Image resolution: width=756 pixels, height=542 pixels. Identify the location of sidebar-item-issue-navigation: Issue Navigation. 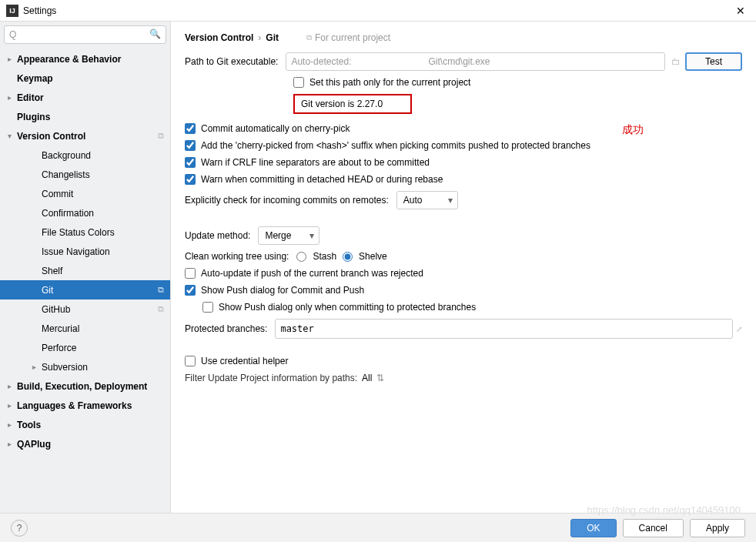
(85, 251).